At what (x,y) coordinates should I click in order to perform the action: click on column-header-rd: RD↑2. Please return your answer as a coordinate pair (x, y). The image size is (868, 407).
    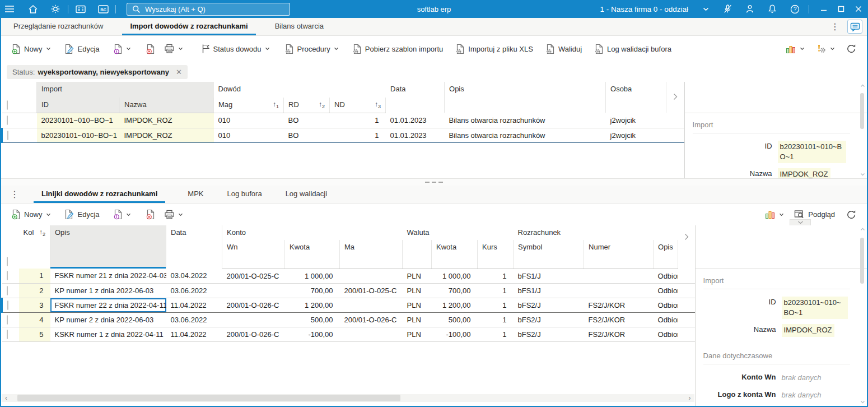
    Looking at the image, I should click on (307, 105).